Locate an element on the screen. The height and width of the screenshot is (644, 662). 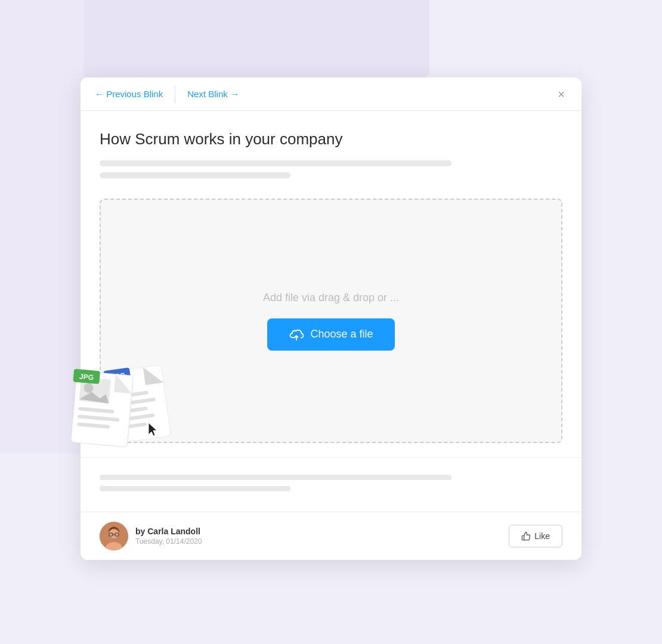
prev-blink-button: ← Previous Blink is located at coordinates (129, 94).